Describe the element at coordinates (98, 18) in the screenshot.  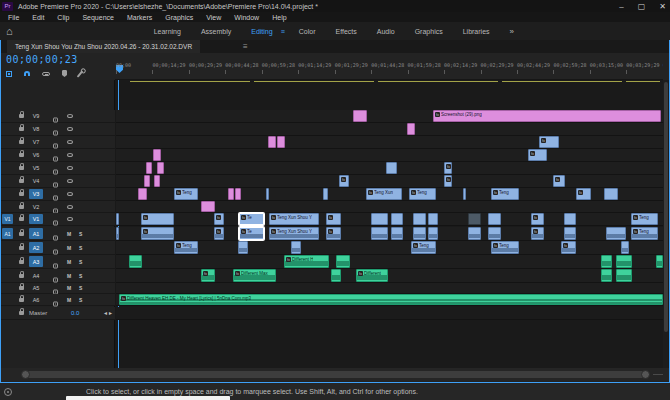
I see `menu-sequence: Sequence` at that location.